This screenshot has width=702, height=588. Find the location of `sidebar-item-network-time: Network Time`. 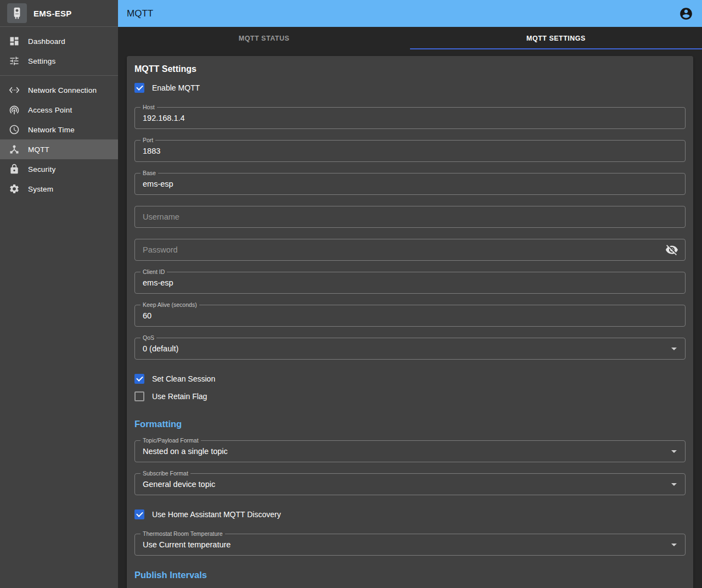

sidebar-item-network-time: Network Time is located at coordinates (59, 130).